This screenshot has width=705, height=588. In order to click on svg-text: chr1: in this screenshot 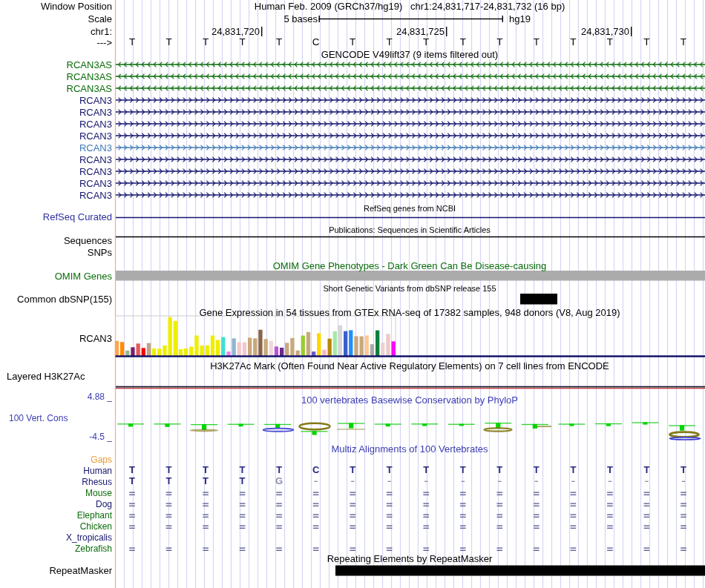, I will do `click(101, 31)`.